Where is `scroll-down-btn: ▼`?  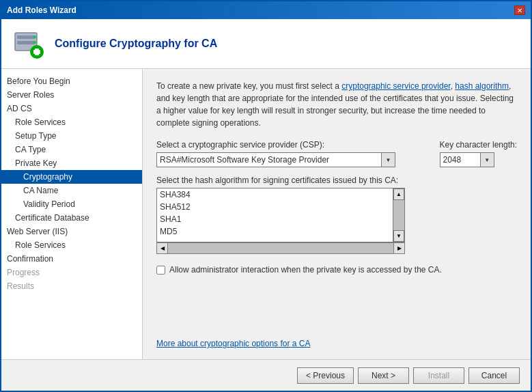 scroll-down-btn: ▼ is located at coordinates (399, 236).